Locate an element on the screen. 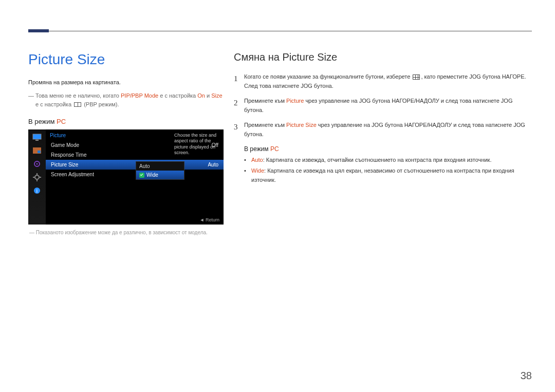 This screenshot has height=392, width=555. info-icon: i is located at coordinates (37, 191).